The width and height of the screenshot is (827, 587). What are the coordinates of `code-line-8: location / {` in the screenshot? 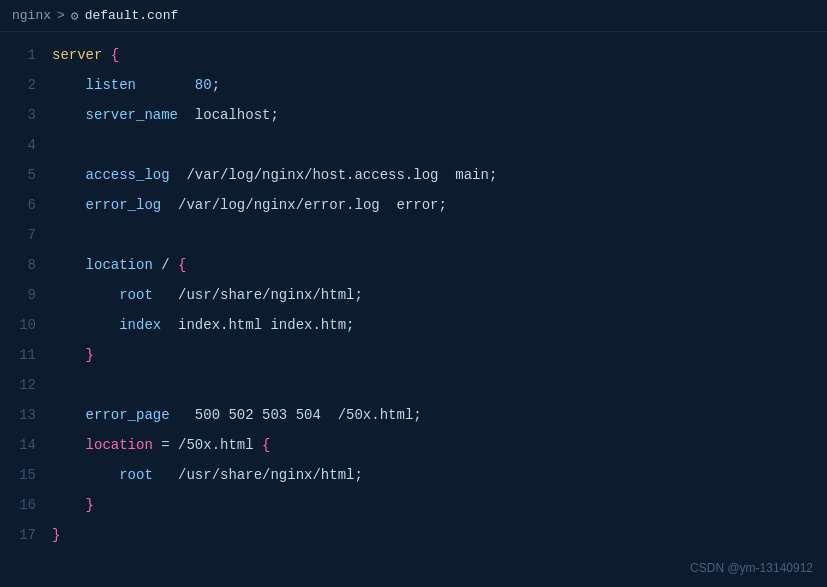 It's located at (440, 265).